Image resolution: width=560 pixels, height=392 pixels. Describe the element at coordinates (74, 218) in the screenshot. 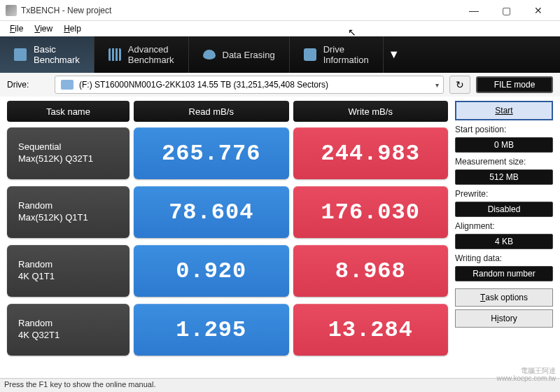

I see `task-line2: Max(512K) Q1T1` at that location.